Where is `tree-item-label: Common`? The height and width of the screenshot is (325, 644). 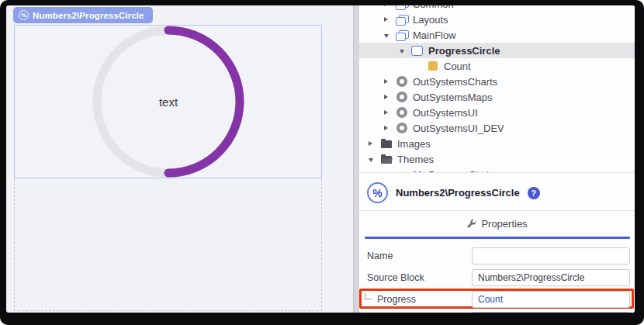
tree-item-label: Common is located at coordinates (433, 8).